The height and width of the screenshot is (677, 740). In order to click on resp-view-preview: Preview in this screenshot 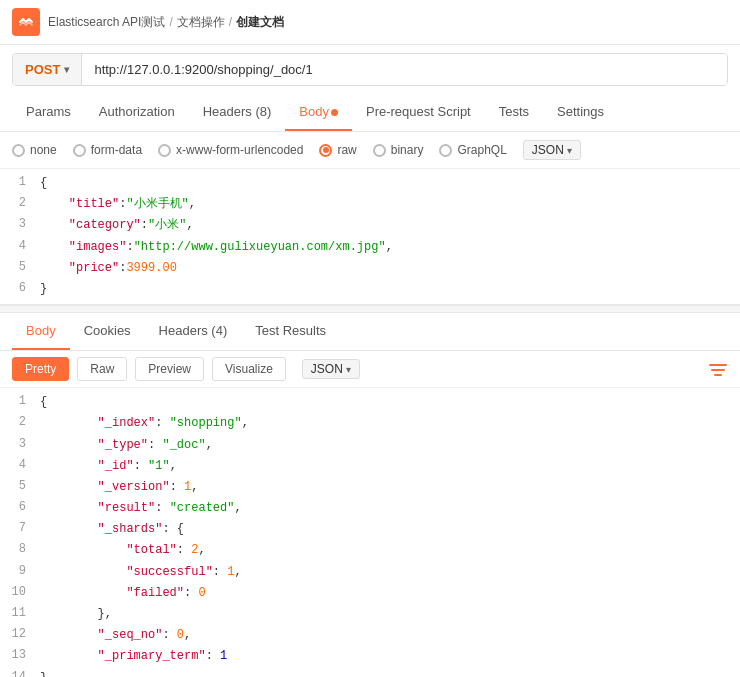, I will do `click(170, 369)`.